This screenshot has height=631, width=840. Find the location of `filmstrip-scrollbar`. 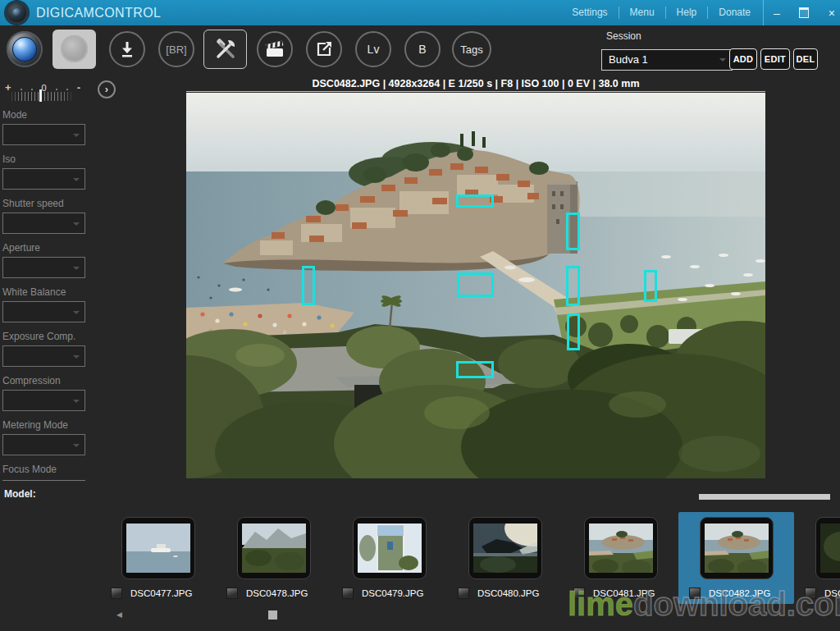

filmstrip-scrollbar is located at coordinates (765, 497).